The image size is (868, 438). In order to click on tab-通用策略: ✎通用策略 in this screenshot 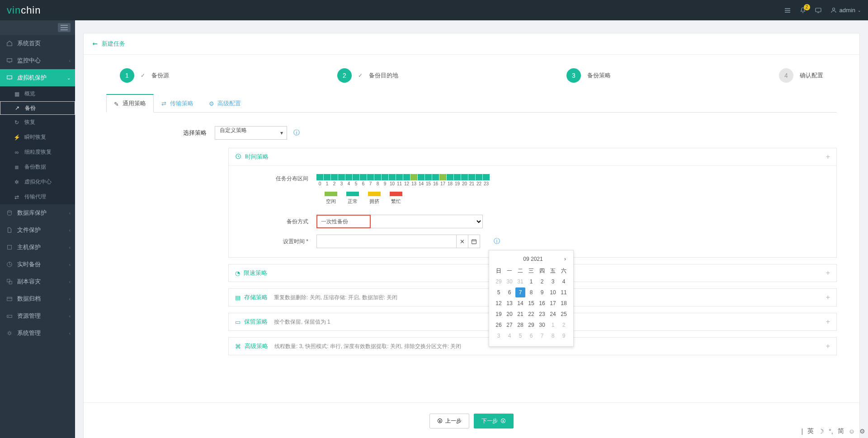, I will do `click(130, 103)`.